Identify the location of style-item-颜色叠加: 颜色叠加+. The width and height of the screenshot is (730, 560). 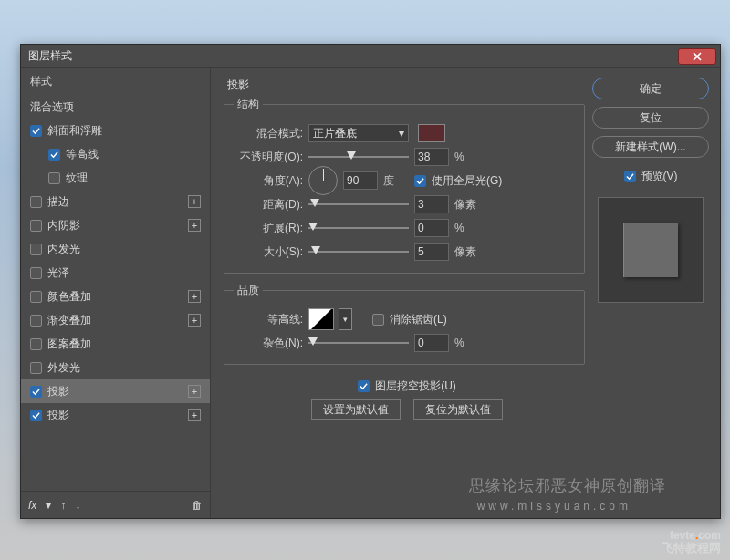
(115, 296).